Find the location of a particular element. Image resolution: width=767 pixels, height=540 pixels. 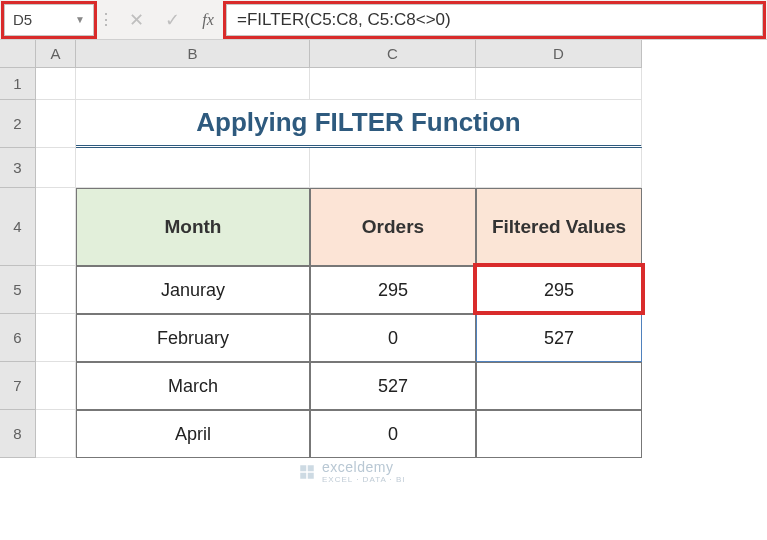

cell-C8: 0 is located at coordinates (393, 434).